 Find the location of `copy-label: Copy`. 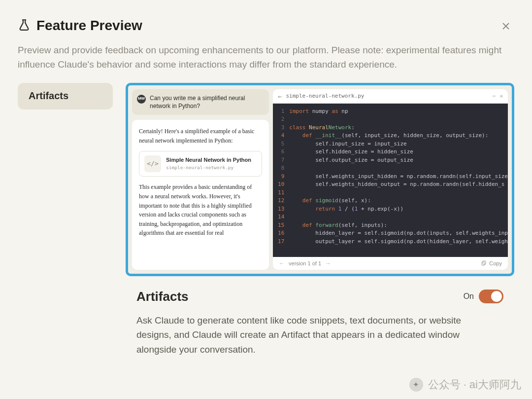

copy-label: Copy is located at coordinates (496, 263).